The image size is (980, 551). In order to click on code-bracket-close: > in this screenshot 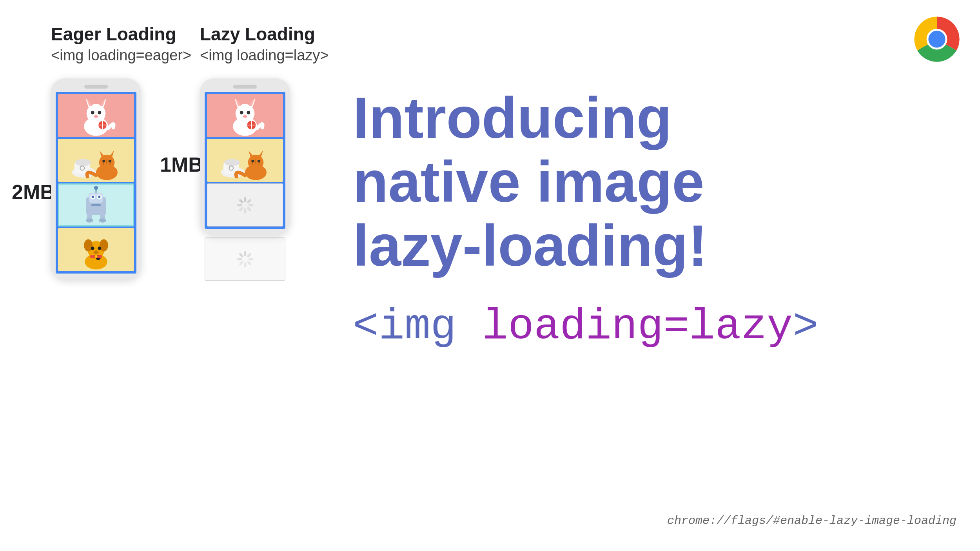, I will do `click(806, 327)`.